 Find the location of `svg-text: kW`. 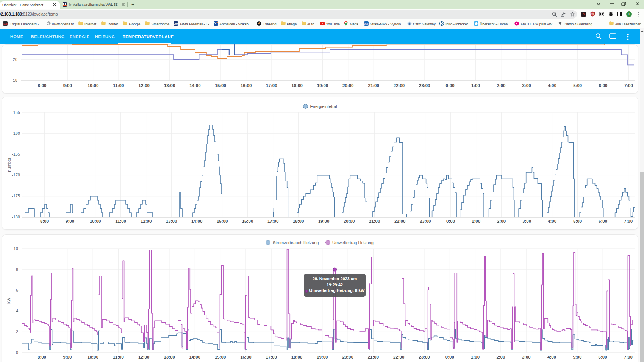

svg-text: kW is located at coordinates (9, 301).